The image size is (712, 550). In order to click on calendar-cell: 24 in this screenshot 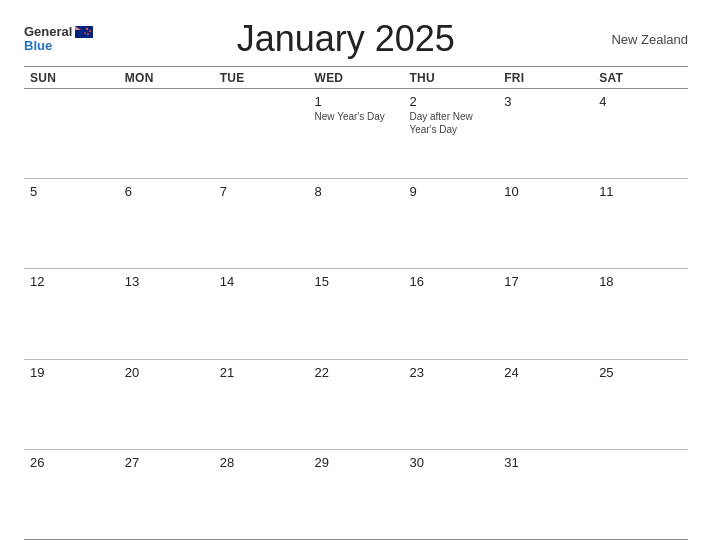, I will do `click(546, 404)`.